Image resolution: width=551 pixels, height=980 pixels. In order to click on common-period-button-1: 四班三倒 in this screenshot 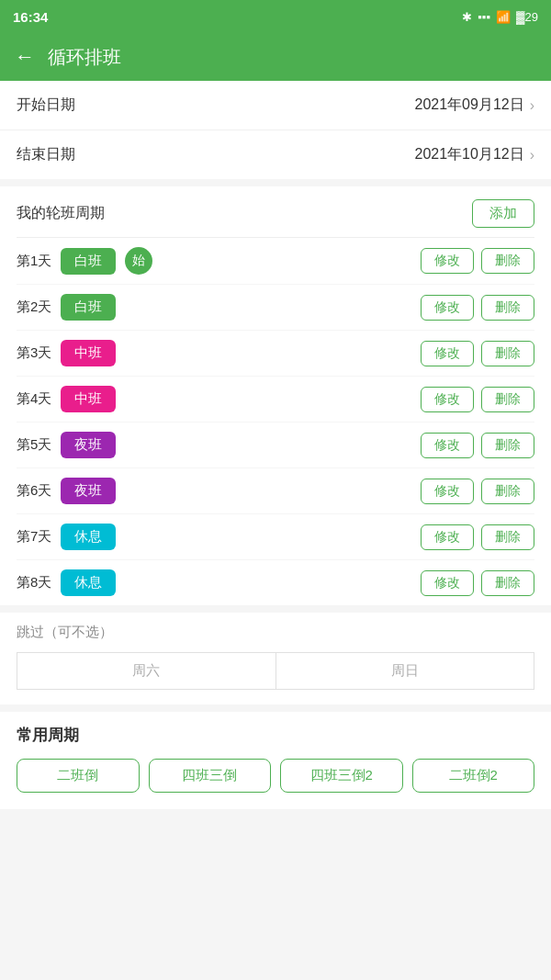, I will do `click(210, 775)`.